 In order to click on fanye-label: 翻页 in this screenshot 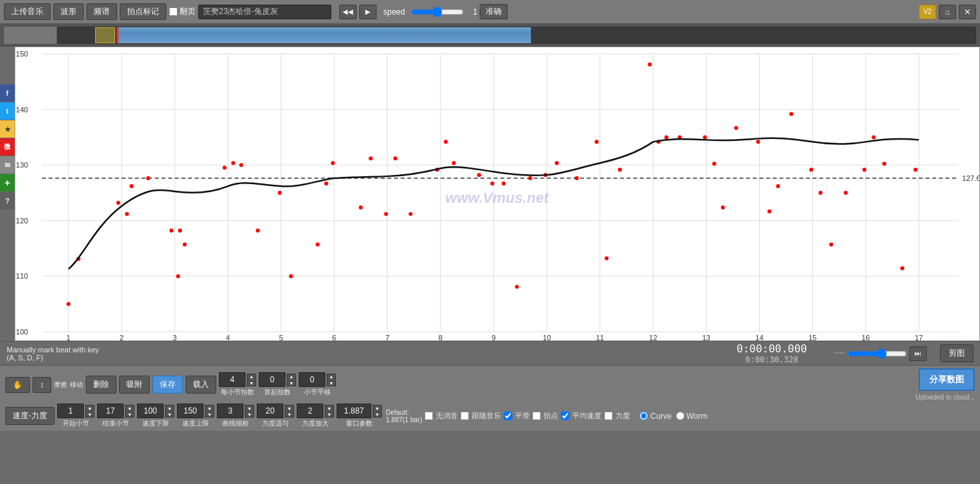, I will do `click(188, 12)`.